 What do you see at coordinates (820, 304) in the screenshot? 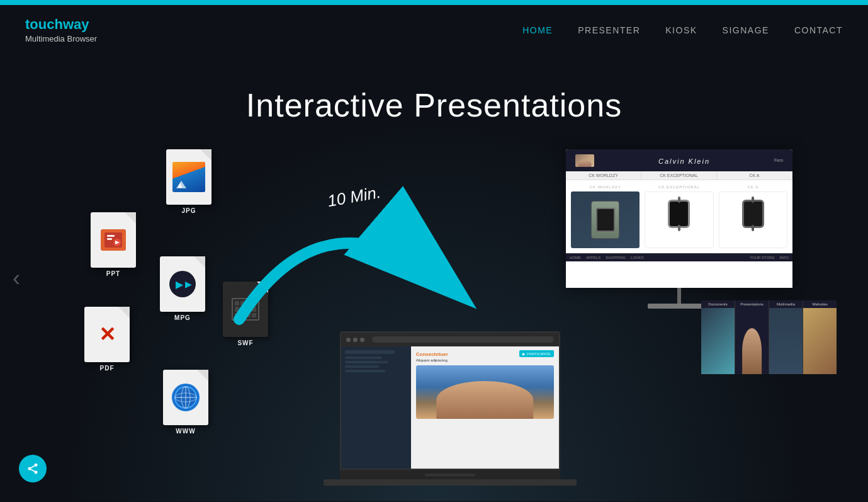
I see `thumb-label-3: Websites` at bounding box center [820, 304].